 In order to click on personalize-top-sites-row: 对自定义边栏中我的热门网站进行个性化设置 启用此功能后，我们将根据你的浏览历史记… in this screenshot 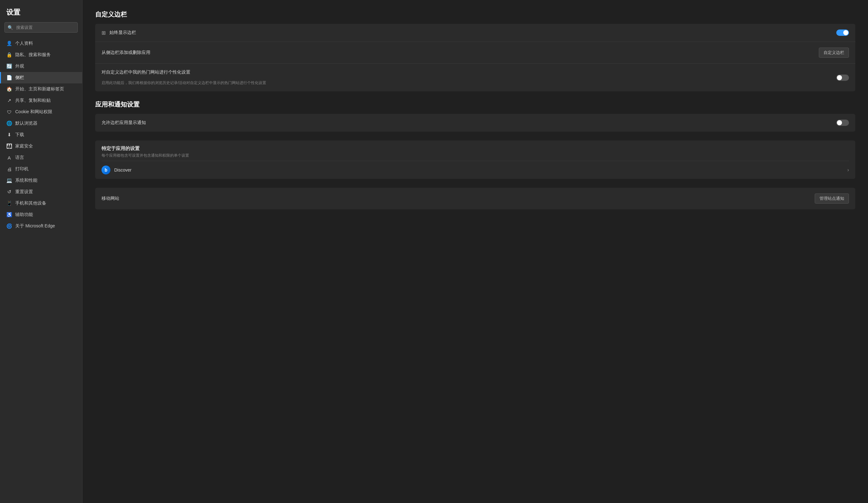, I will do `click(475, 77)`.